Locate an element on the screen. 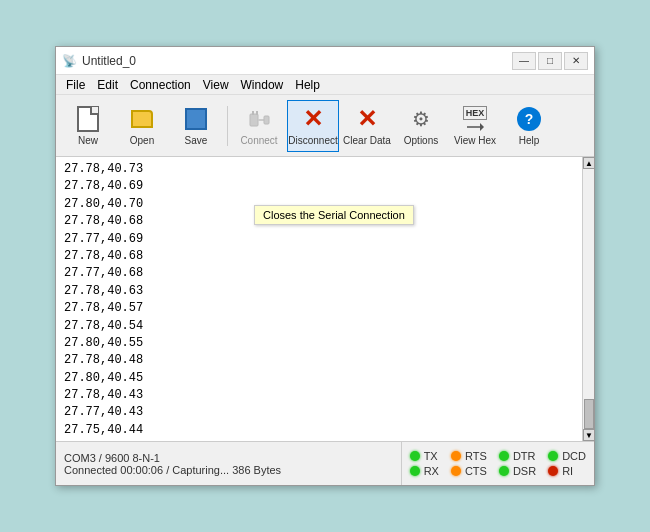  open-label: Open is located at coordinates (142, 140).